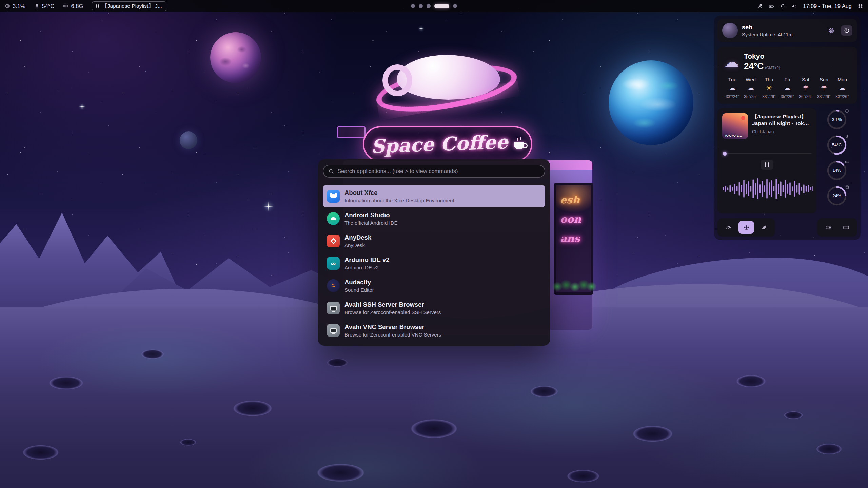 The height and width of the screenshot is (488, 868). Describe the element at coordinates (448, 144) in the screenshot. I see `neon-sign: Space Coffee` at that location.